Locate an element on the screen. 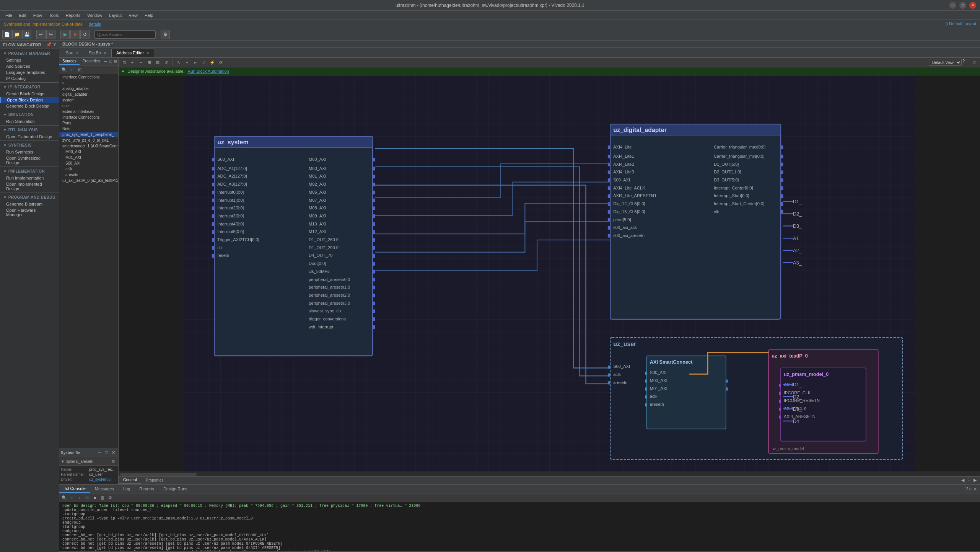 This screenshot has width=980, height=552. pointer-icon: ↖ is located at coordinates (179, 62).